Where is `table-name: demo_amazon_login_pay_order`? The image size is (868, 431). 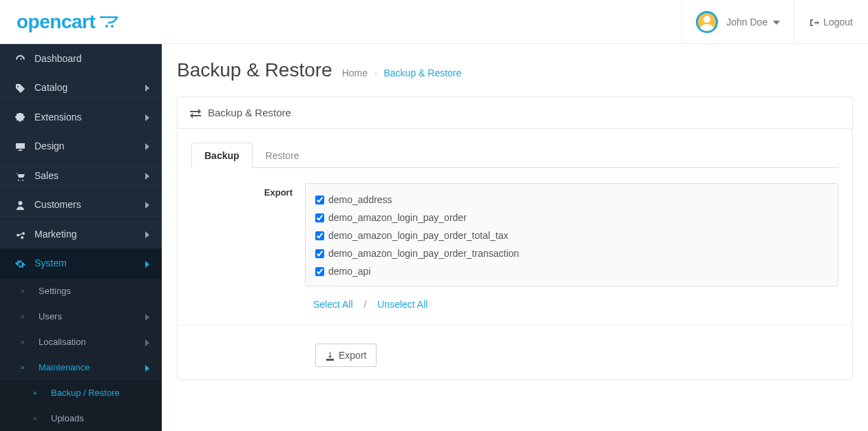
table-name: demo_amazon_login_pay_order is located at coordinates (398, 218).